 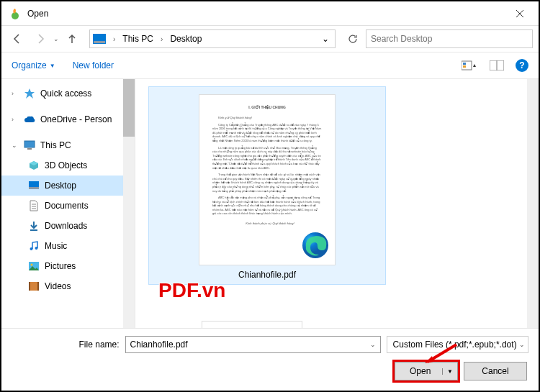 What do you see at coordinates (66, 226) in the screenshot?
I see `sidebar-item-label: Downloads` at bounding box center [66, 226].